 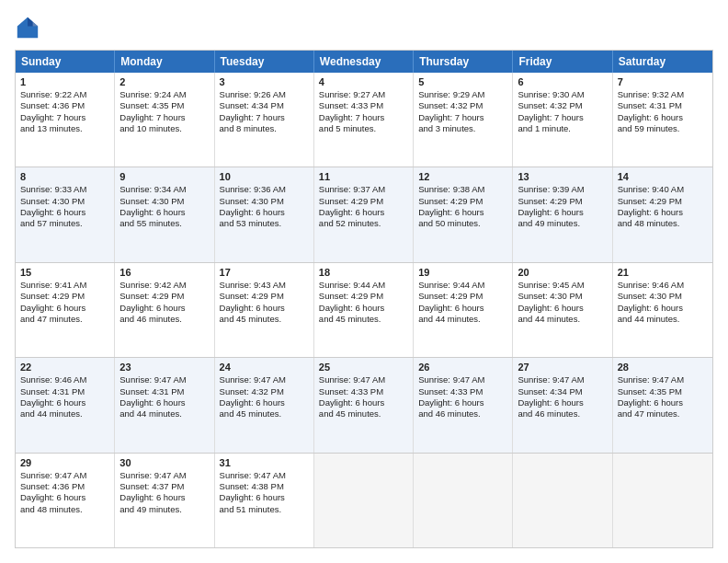 I want to click on day-number: 26, so click(x=463, y=367).